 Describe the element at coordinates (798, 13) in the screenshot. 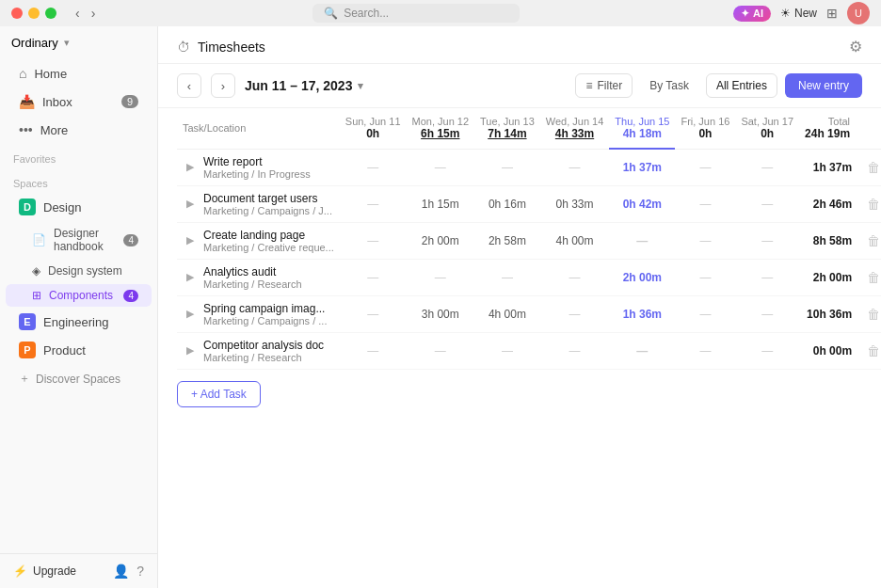

I see `new-button: ☀ New` at that location.